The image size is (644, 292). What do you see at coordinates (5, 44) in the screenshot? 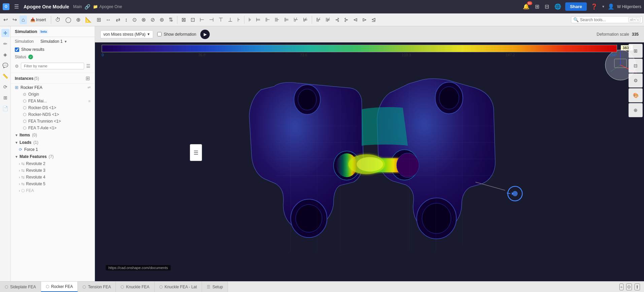
I see `left-icon-sketch: ✏` at bounding box center [5, 44].